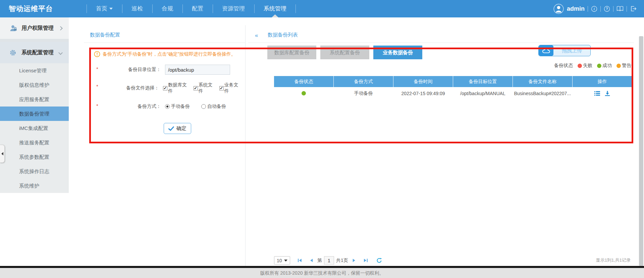  I want to click on nav-item-resources: 资源管理, so click(233, 9).